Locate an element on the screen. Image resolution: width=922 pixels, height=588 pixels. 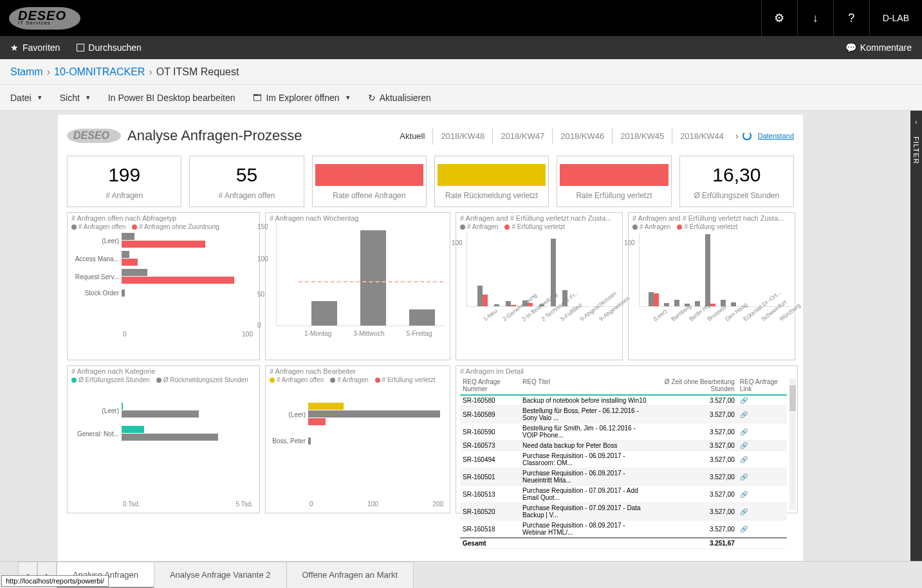
chart-zustand-1: # Anfragen and # Erfüllung verletzt nach… is located at coordinates (539, 286).